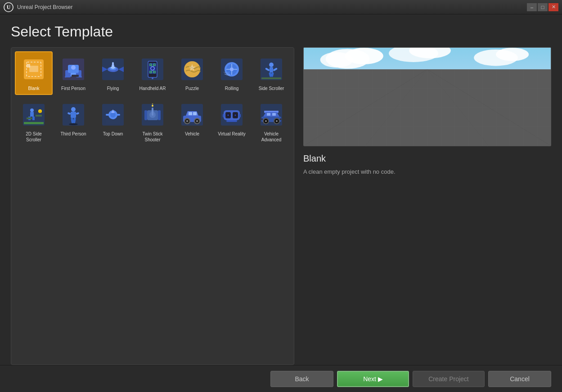 This screenshot has height=392, width=562. I want to click on template-grid: Blank, so click(153, 99).